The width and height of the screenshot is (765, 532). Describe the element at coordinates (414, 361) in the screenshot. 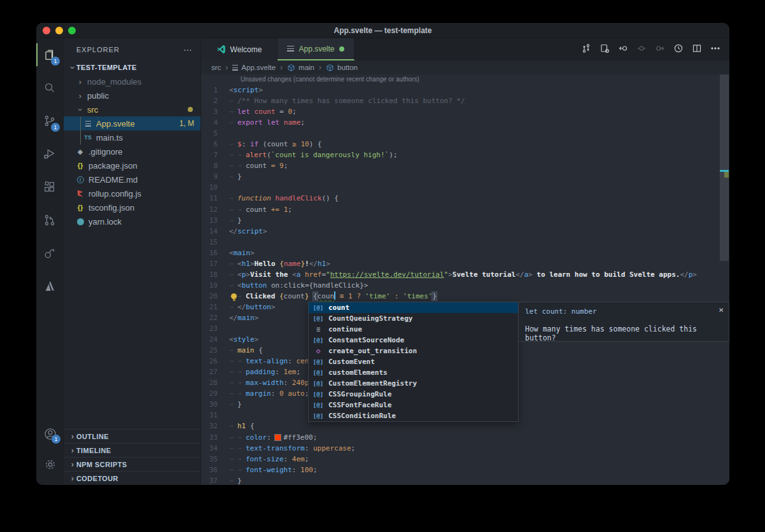

I see `suggestion-item: [@]CustomEvent` at that location.